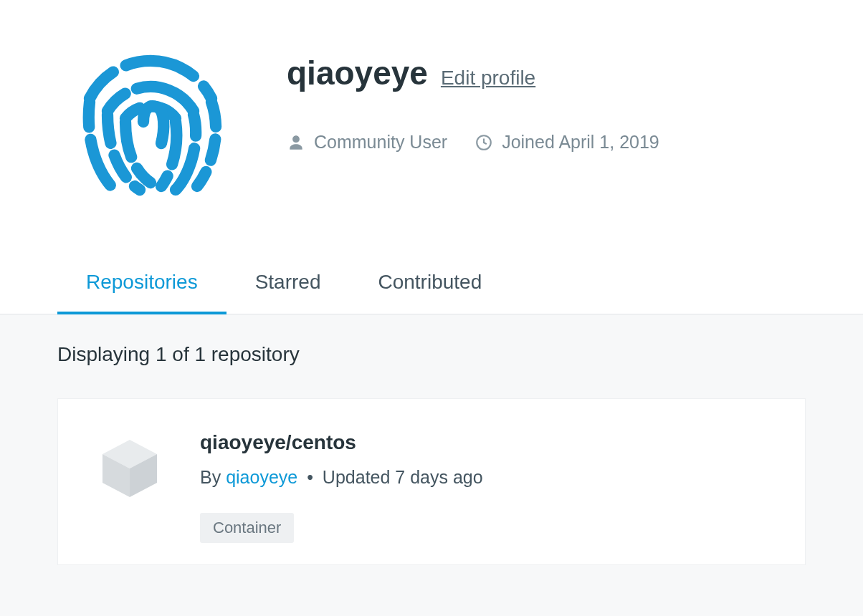 Image resolution: width=863 pixels, height=616 pixels. I want to click on name-row: qiaoyeye Edit profile, so click(473, 73).